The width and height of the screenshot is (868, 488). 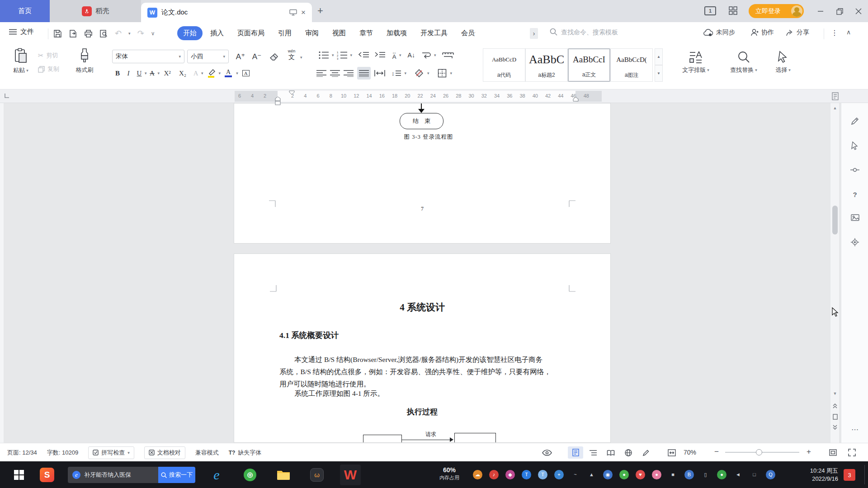 What do you see at coordinates (257, 56) in the screenshot?
I see `shrink-font-button: A⁻` at bounding box center [257, 56].